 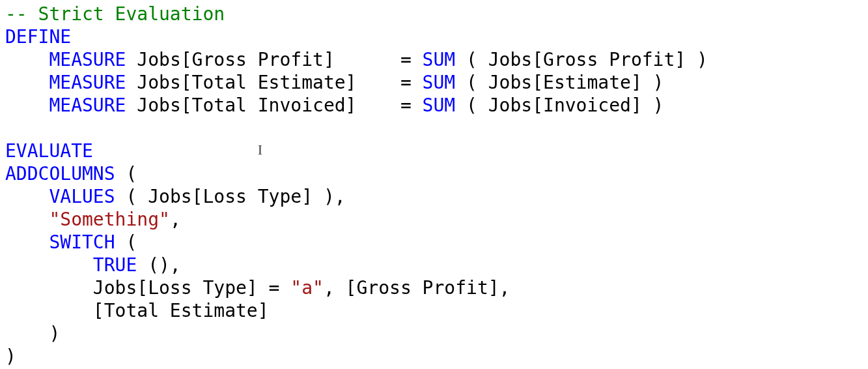 What do you see at coordinates (115, 265) in the screenshot?
I see `fn-true: TRUE` at bounding box center [115, 265].